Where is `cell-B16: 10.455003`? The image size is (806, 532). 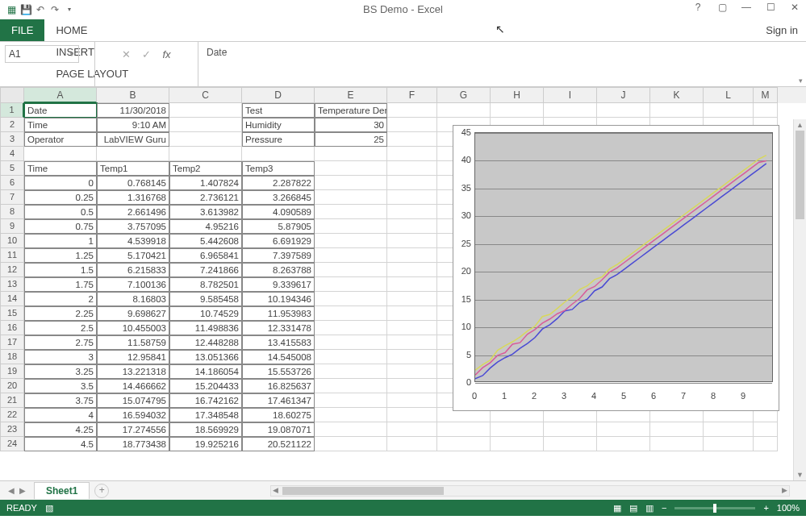
cell-B16: 10.455003 is located at coordinates (133, 328).